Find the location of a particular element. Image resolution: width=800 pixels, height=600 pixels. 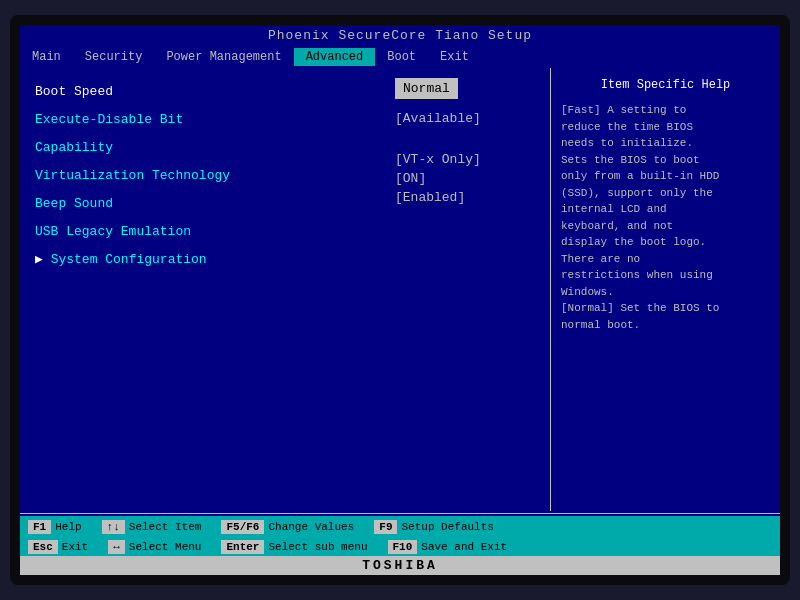

menu-main: Main is located at coordinates (46, 57).